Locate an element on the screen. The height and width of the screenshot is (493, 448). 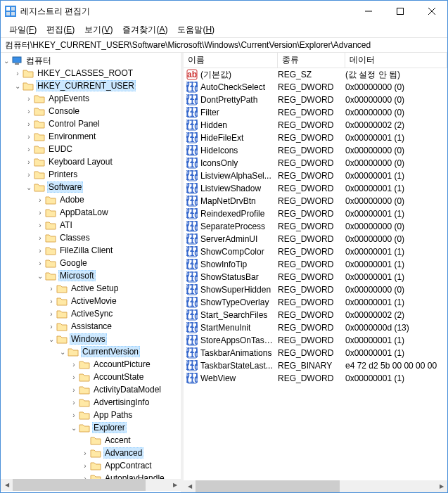
tree-item: ›Google is located at coordinates (91, 263).